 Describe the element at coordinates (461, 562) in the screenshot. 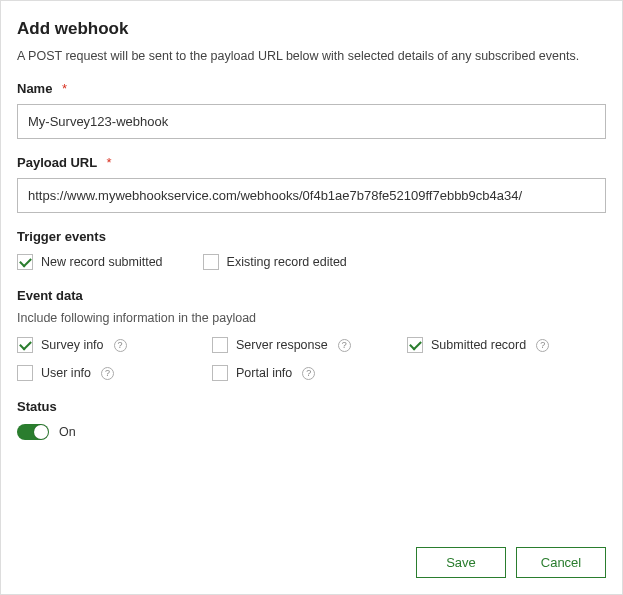

I see `save-button: Save` at that location.